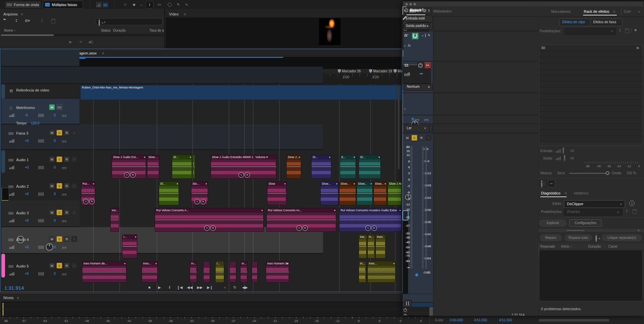 The height and width of the screenshot is (324, 644). I want to click on rack-list-toggle-button: ≔, so click(551, 184).